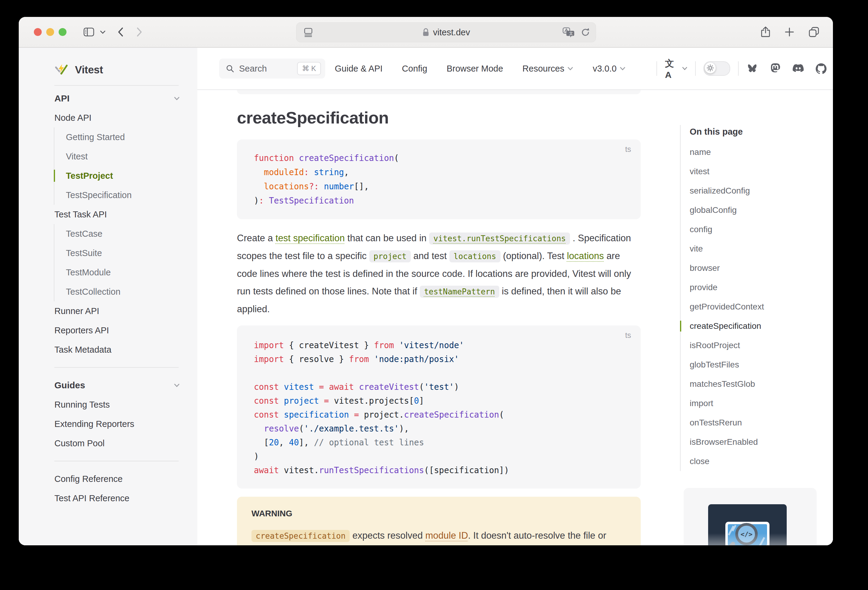  I want to click on sidebar-item-test-api-reference: Test API Reference, so click(108, 498).